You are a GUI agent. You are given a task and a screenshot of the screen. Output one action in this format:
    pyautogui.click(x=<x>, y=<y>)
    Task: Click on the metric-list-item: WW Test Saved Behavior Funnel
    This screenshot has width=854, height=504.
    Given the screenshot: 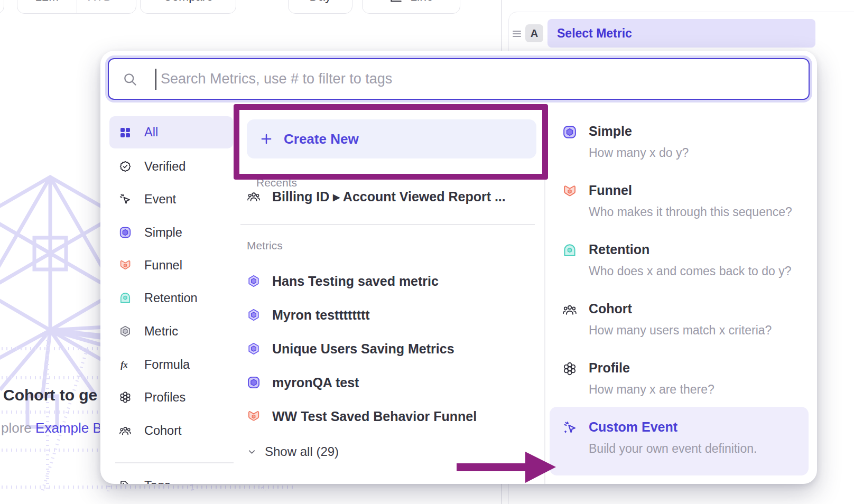 What is the action you would take?
    pyautogui.click(x=392, y=416)
    